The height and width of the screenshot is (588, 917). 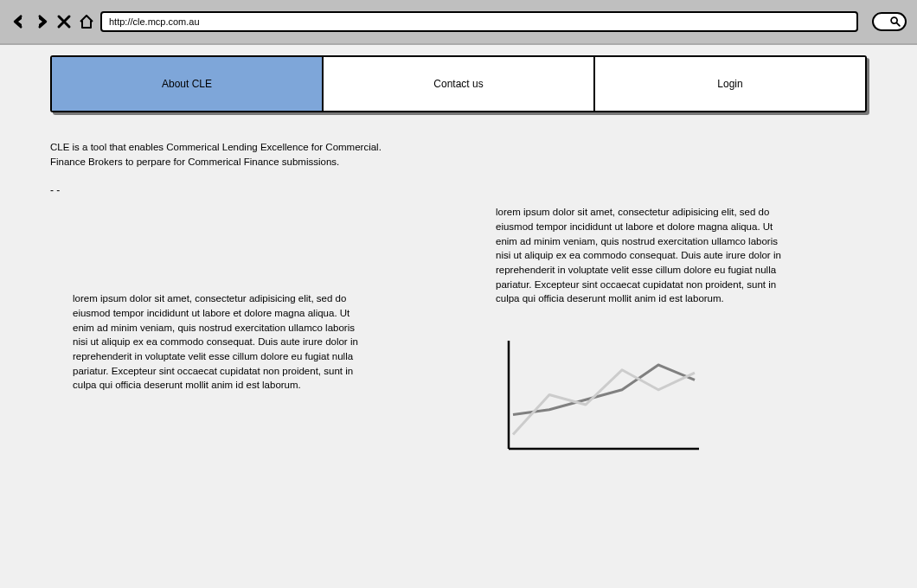 What do you see at coordinates (604, 390) in the screenshot?
I see `chart-series-a` at bounding box center [604, 390].